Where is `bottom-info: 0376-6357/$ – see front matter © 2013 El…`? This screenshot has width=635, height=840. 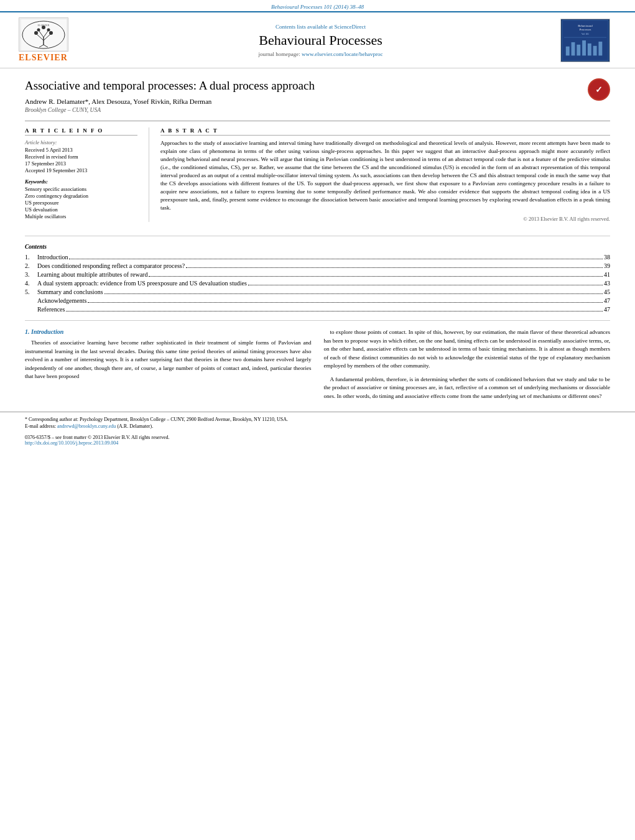 bottom-info: 0376-6357/$ – see front matter © 2013 El… is located at coordinates (317, 440).